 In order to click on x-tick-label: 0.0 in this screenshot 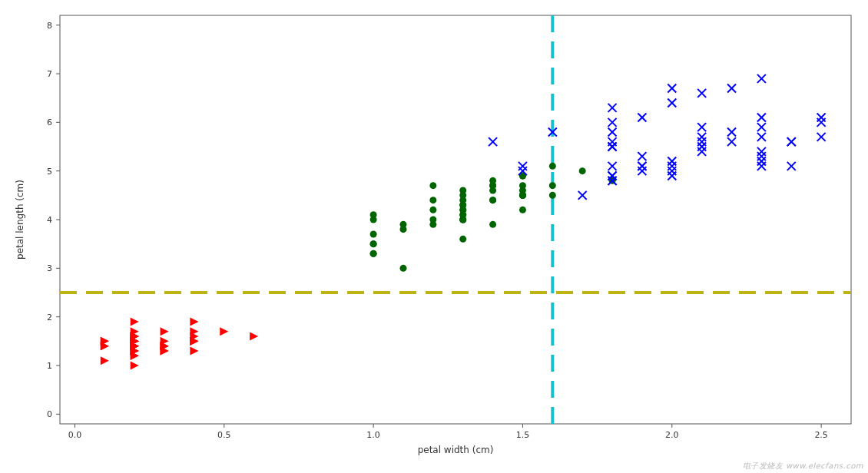, I will do `click(75, 435)`.